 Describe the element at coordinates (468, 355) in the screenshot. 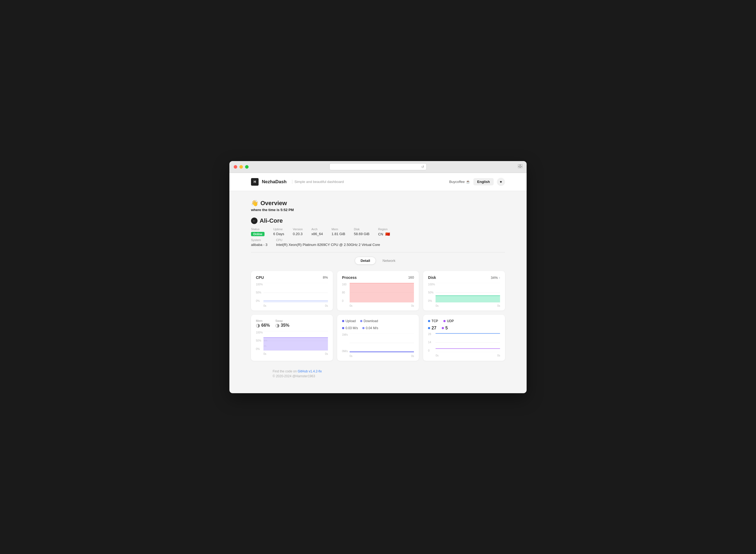

I see `tcpudp-x-labels: 0s 0s` at that location.